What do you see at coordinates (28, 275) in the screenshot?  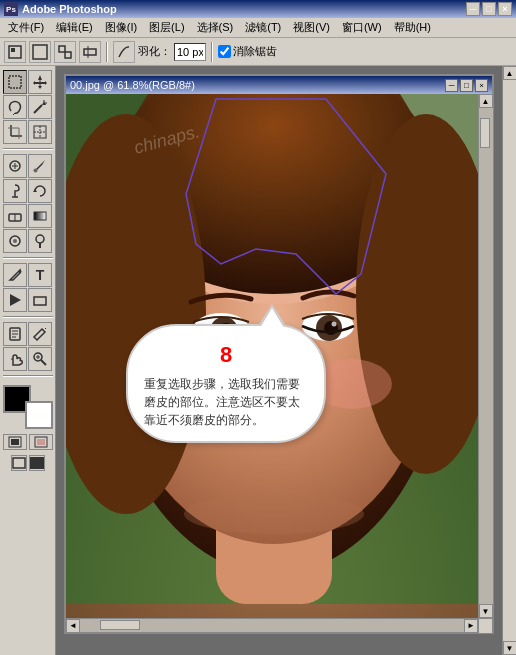 I see `tool-row-8: T` at bounding box center [28, 275].